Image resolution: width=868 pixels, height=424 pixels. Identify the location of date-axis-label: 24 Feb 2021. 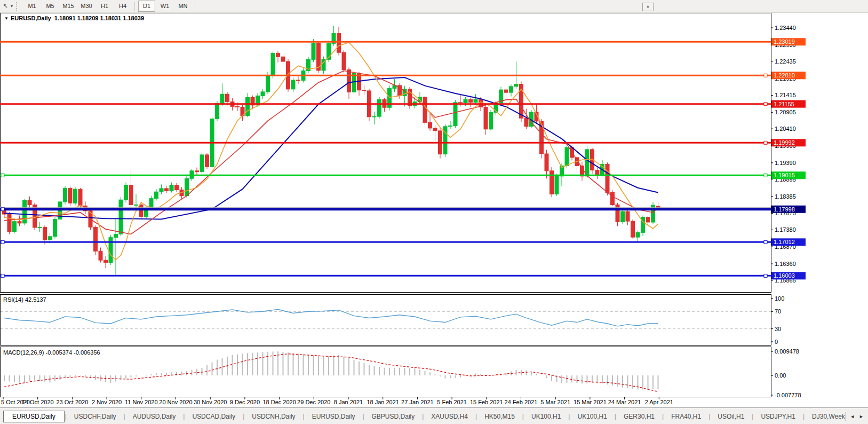
(521, 402).